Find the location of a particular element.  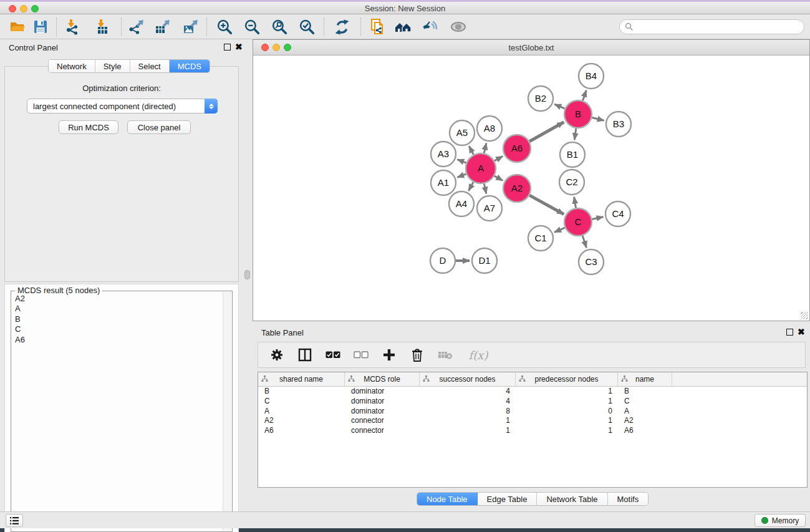

graph-edge-A-A7 is located at coordinates (485, 188).